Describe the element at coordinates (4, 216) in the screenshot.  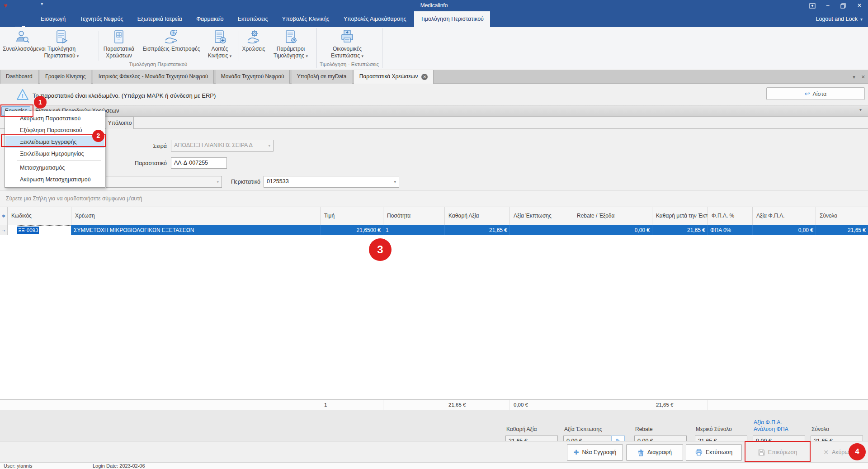
I see `row-indicator-header: ✱` at that location.